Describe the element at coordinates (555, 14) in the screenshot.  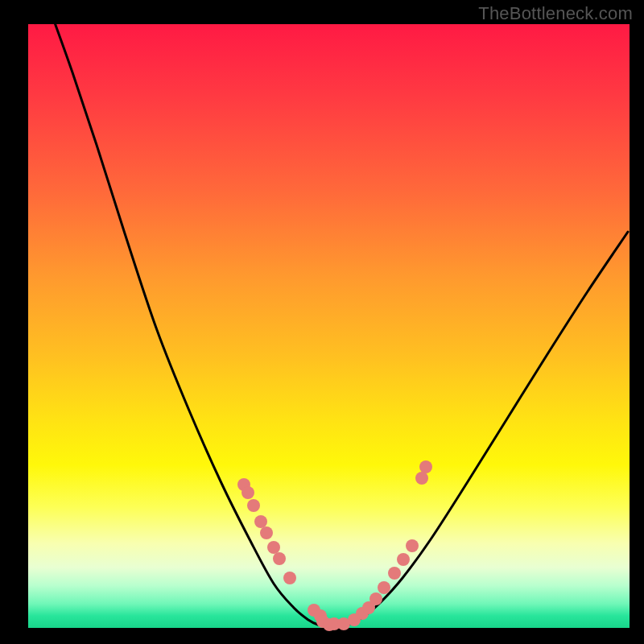
I see `watermark-text: TheBottleneck.com` at that location.